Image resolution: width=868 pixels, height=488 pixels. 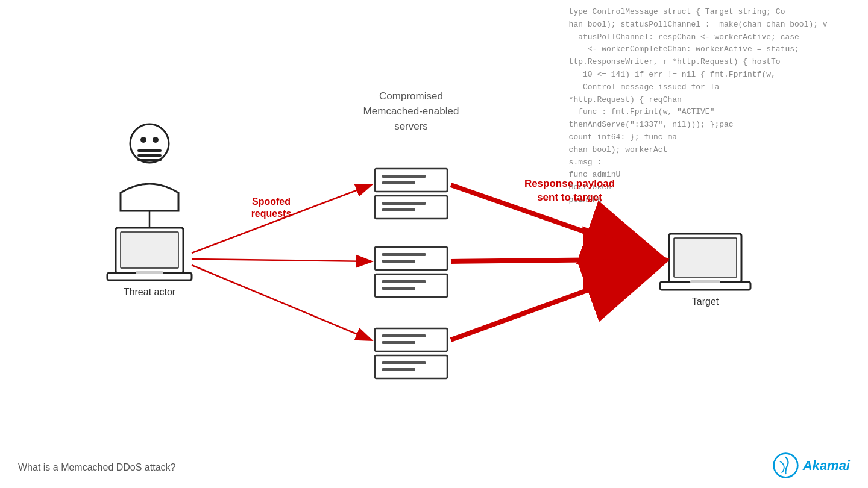 I want to click on svg-text: sent to target, so click(x=570, y=198).